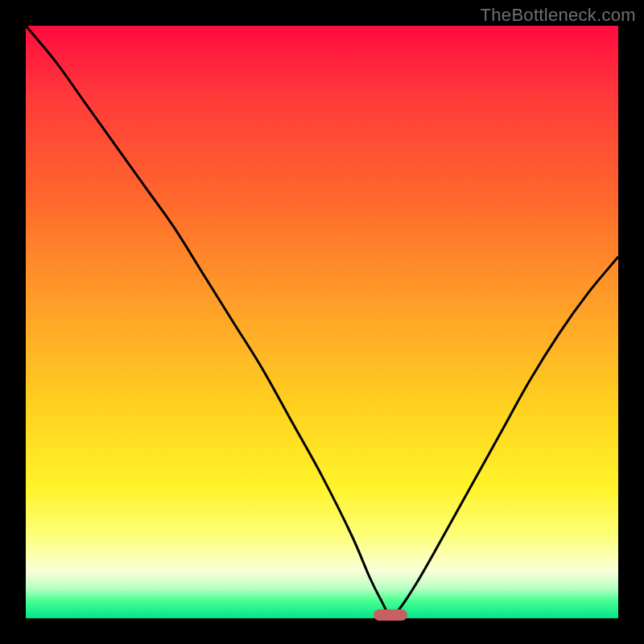  What do you see at coordinates (559, 15) in the screenshot?
I see `watermark-text: TheBottleneck.com` at bounding box center [559, 15].